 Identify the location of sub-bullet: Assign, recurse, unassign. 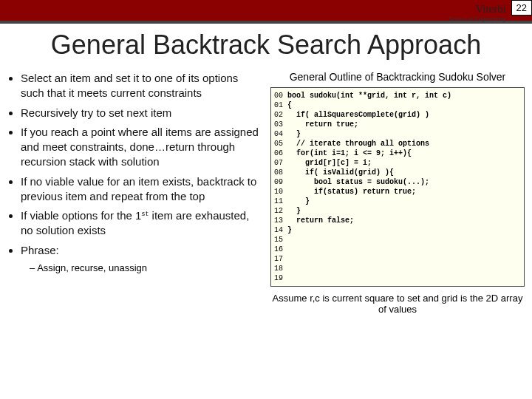
(134, 267).